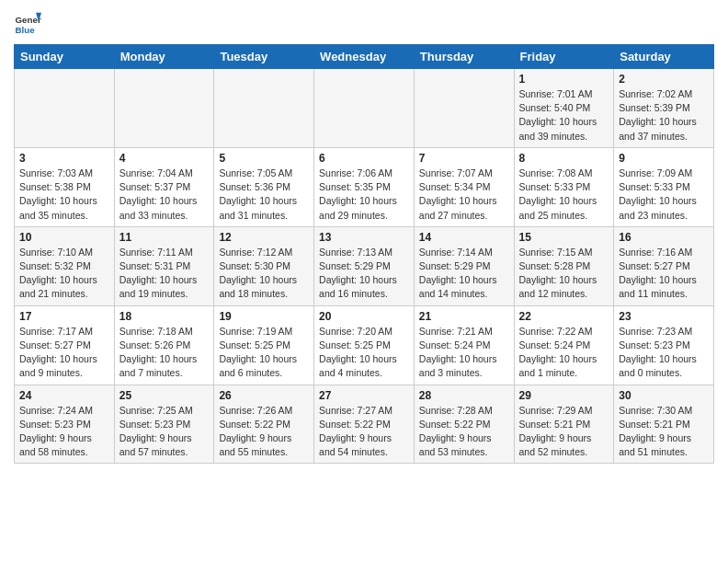  I want to click on calendar-cell: 19Sunrise: 7:19 AM Sunset: 5:25 PM Dayli…, so click(265, 345).